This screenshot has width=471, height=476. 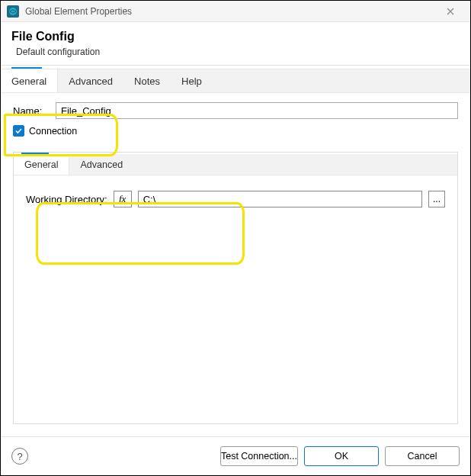 What do you see at coordinates (437, 199) in the screenshot?
I see `browse-button: ...` at bounding box center [437, 199].